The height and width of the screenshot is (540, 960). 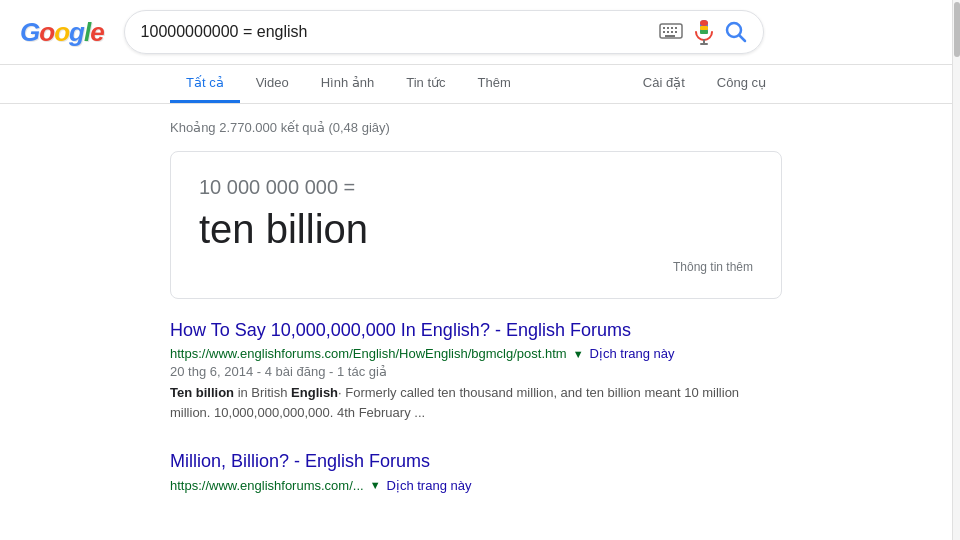 What do you see at coordinates (62, 32) in the screenshot?
I see `logo-o2: o` at bounding box center [62, 32].